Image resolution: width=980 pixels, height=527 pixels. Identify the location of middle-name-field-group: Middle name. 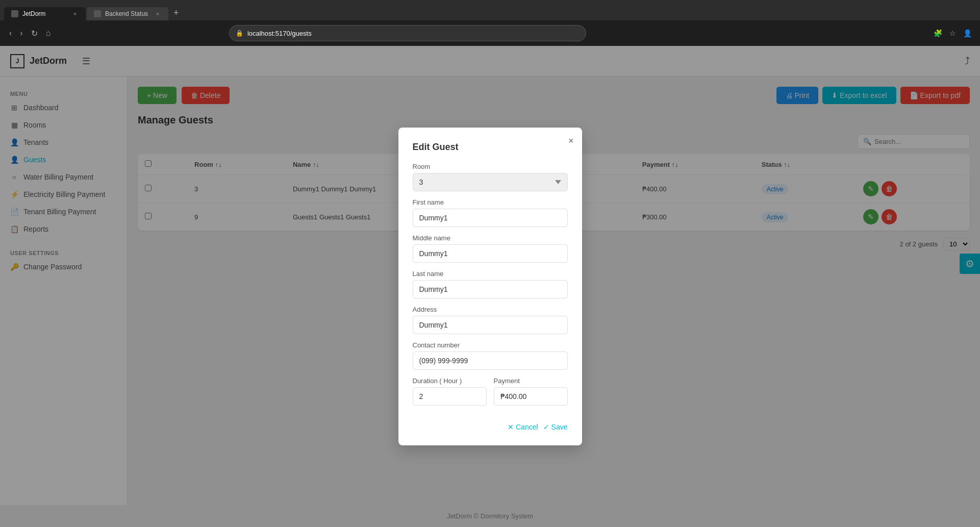
(490, 248).